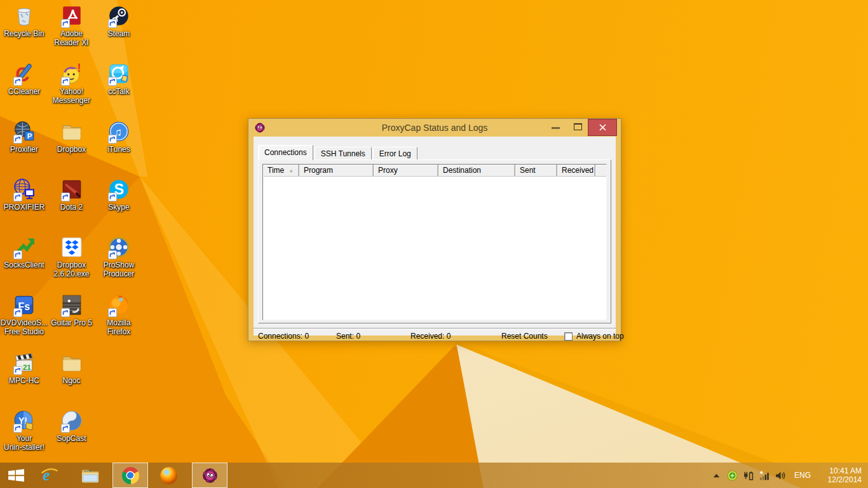 The image size is (868, 488). Describe the element at coordinates (732, 475) in the screenshot. I see `antivirus-status-icon` at that location.